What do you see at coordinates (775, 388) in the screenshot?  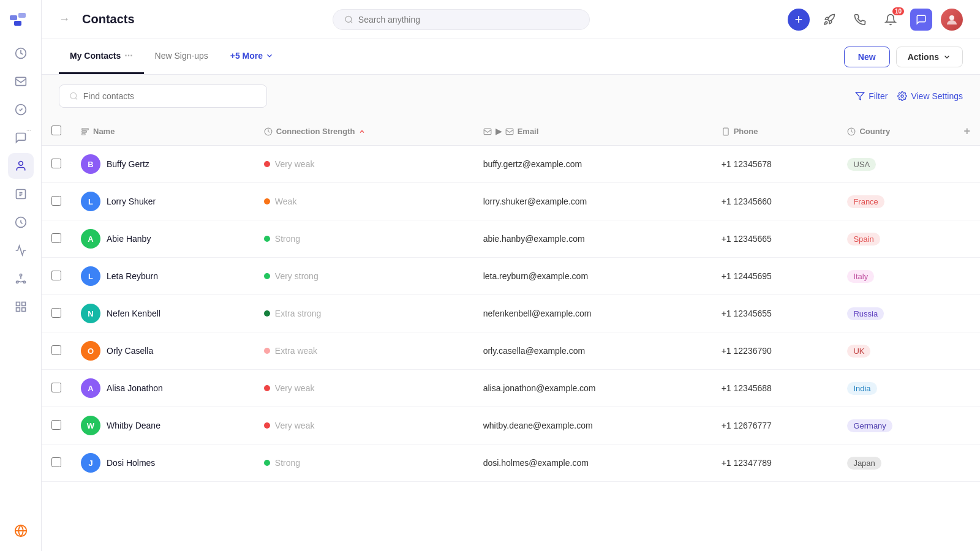 I see `row-phone: +1 12345688` at bounding box center [775, 388].